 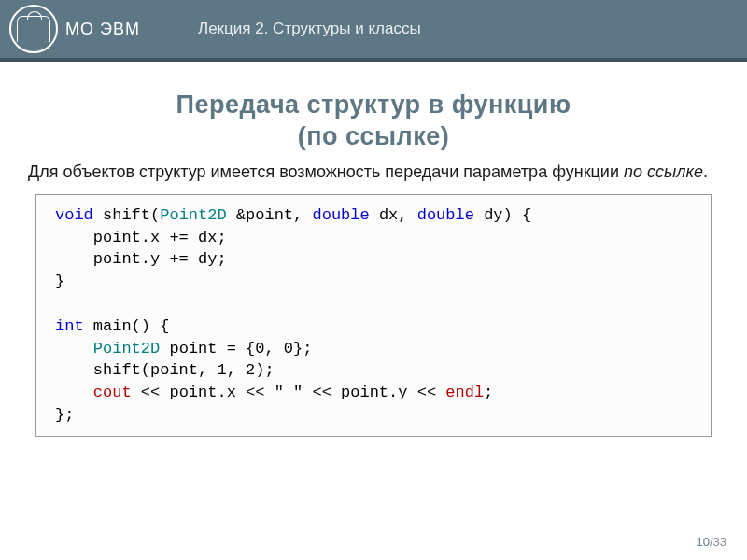 What do you see at coordinates (720, 541) in the screenshot?
I see `page-total: 33` at bounding box center [720, 541].